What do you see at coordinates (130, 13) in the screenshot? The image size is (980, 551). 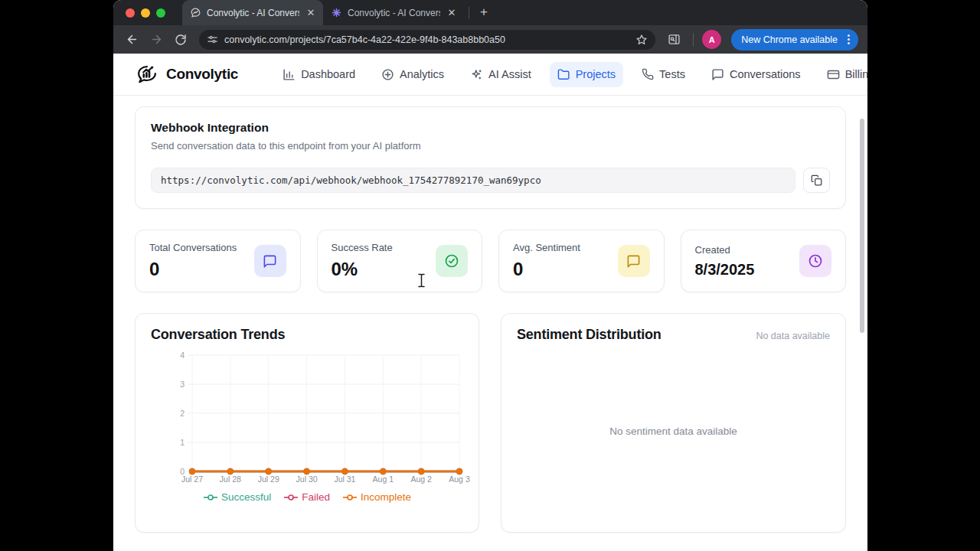 I see `close-window-button` at bounding box center [130, 13].